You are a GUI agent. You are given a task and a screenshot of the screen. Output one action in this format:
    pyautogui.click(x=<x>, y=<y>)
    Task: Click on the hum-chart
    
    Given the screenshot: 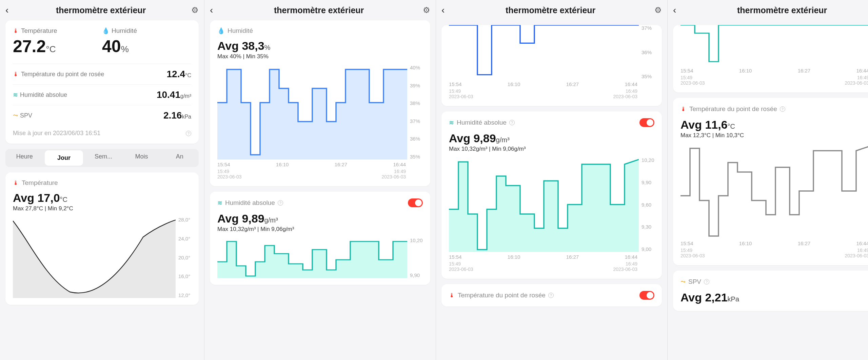 What is the action you would take?
    pyautogui.click(x=312, y=112)
    